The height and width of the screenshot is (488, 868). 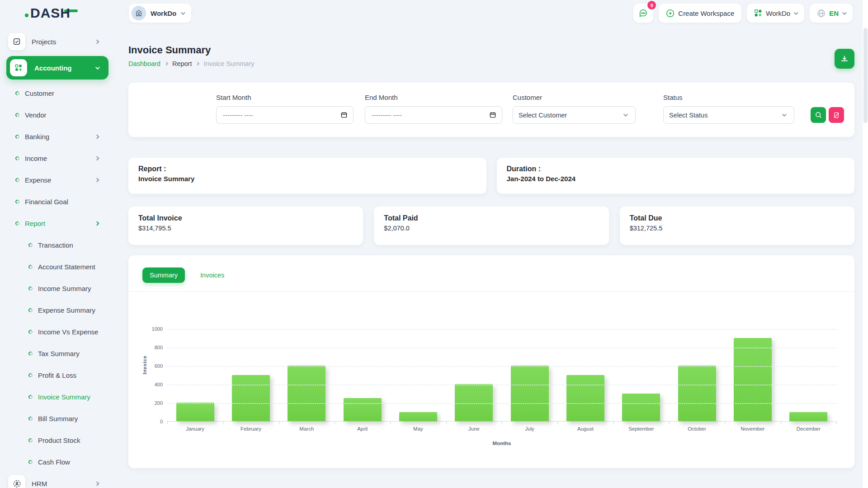 What do you see at coordinates (59, 310) in the screenshot?
I see `sidebar-item: Expense Summary` at bounding box center [59, 310].